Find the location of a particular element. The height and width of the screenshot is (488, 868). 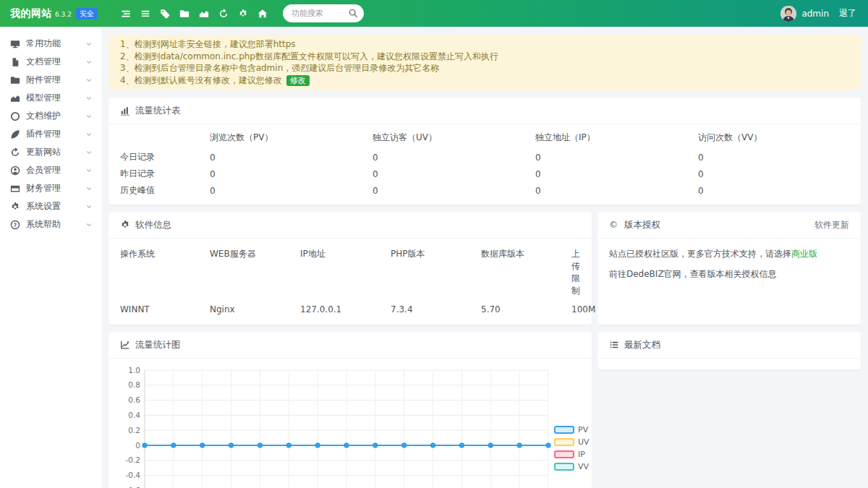

software-info-label: 上传限制 is located at coordinates (576, 273).